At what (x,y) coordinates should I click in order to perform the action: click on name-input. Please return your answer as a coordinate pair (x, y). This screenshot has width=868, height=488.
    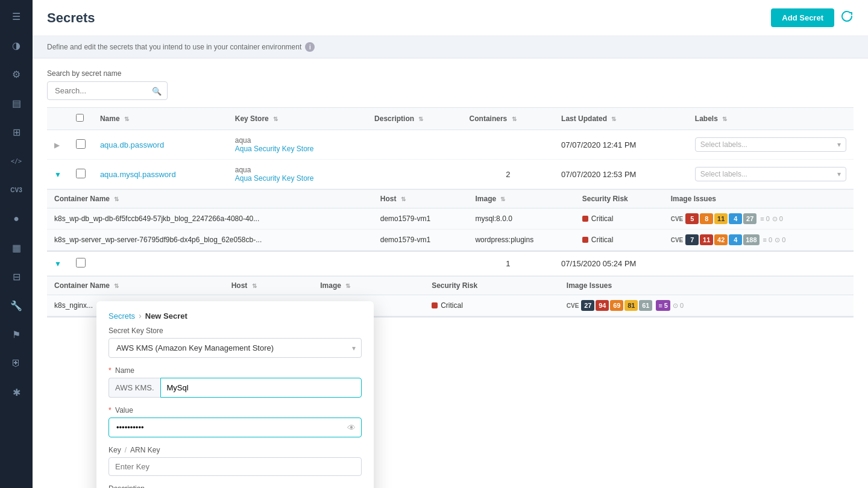
    Looking at the image, I should click on (261, 388).